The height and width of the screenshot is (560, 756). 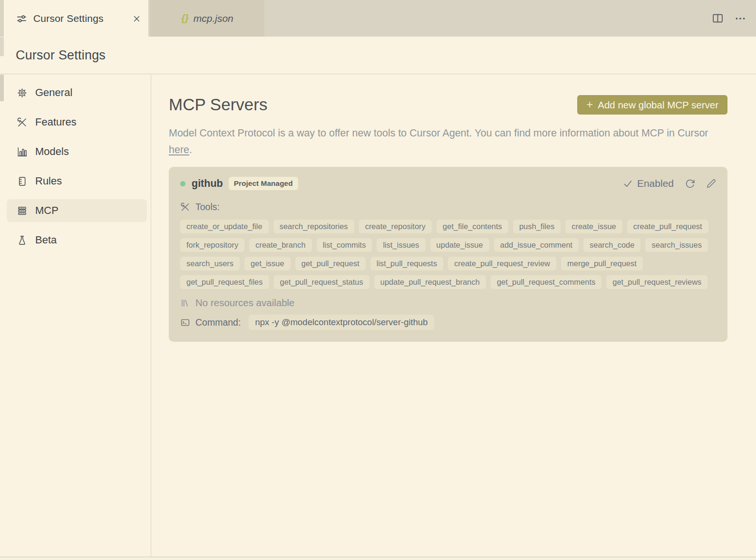 What do you see at coordinates (191, 150) in the screenshot?
I see `description-period: .` at bounding box center [191, 150].